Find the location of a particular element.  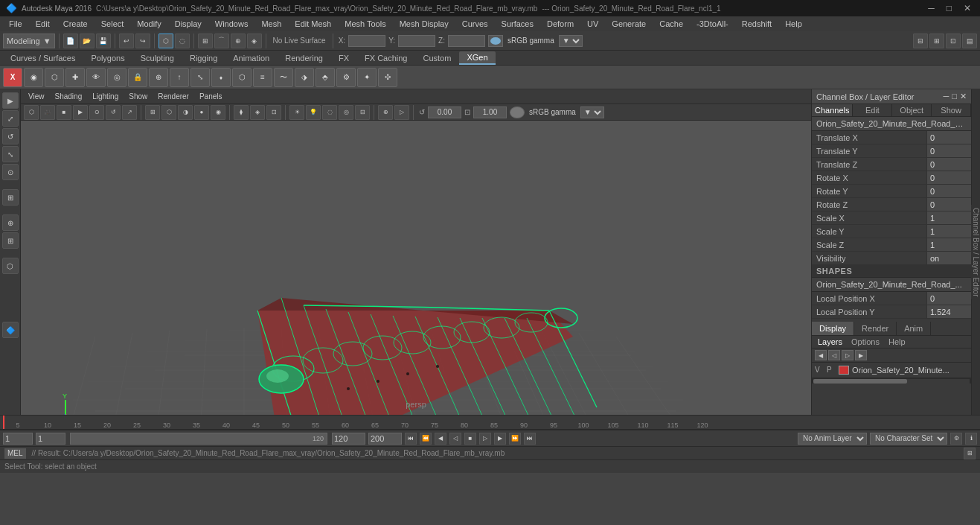

snap-surface-btn: ◈ is located at coordinates (254, 41).